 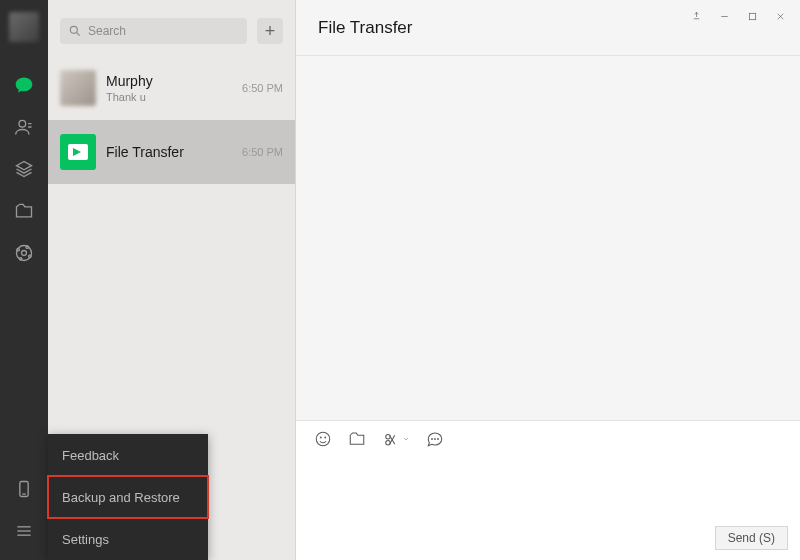 What do you see at coordinates (752, 538) in the screenshot?
I see `send-button: Send (S)` at bounding box center [752, 538].